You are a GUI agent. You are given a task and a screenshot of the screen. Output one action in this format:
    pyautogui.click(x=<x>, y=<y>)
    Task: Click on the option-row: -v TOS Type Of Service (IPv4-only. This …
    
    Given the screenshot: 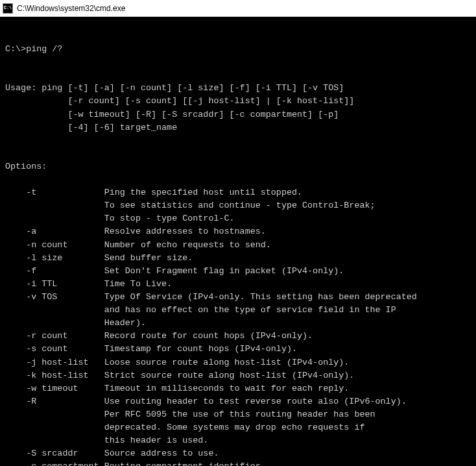 What is the action you would take?
    pyautogui.click(x=238, y=297)
    